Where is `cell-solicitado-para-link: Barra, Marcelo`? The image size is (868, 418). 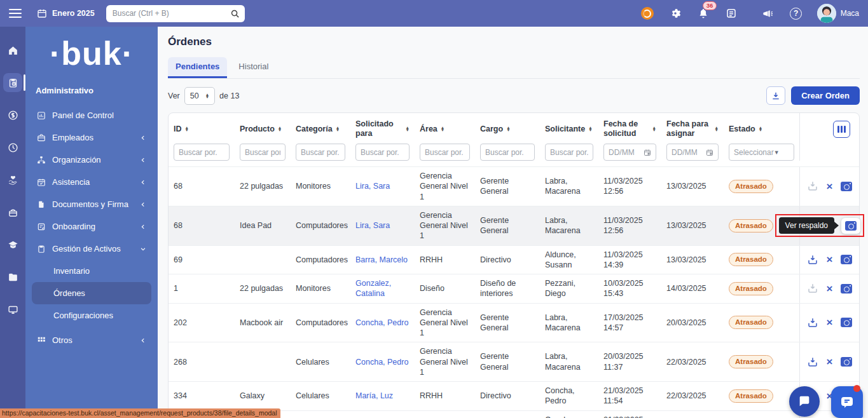
cell-solicitado-para-link: Barra, Marcelo is located at coordinates (382, 260).